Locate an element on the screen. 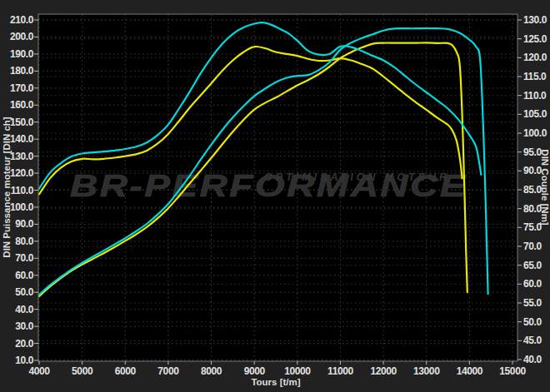  x-tick-label: 7000 is located at coordinates (168, 371).